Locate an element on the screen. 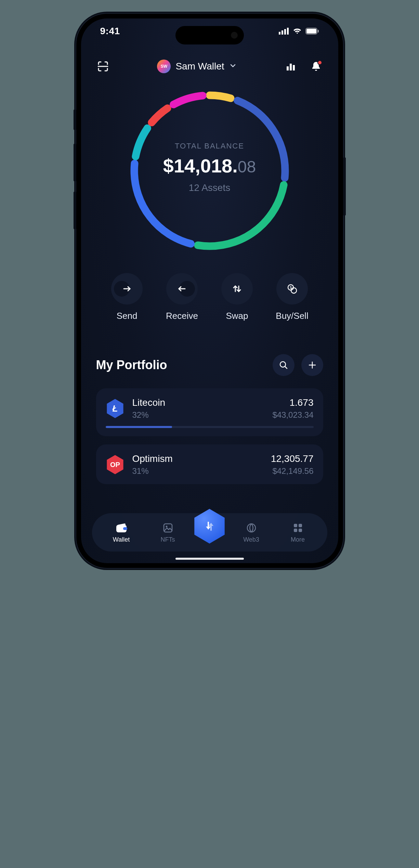  send-label: Send is located at coordinates (127, 316).